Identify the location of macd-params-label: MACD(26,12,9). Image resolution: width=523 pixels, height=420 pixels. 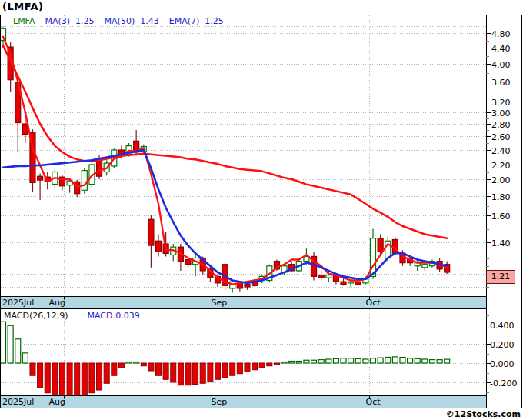
(36, 315).